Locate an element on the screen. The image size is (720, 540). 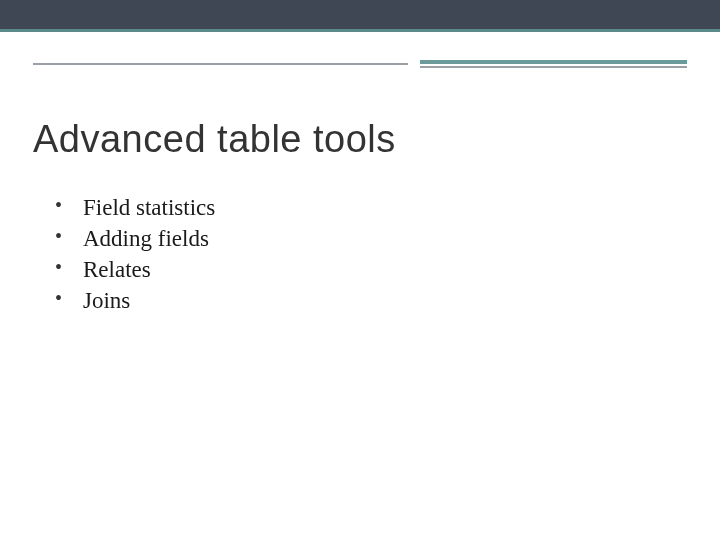
slide-top-bar is located at coordinates (360, 16).